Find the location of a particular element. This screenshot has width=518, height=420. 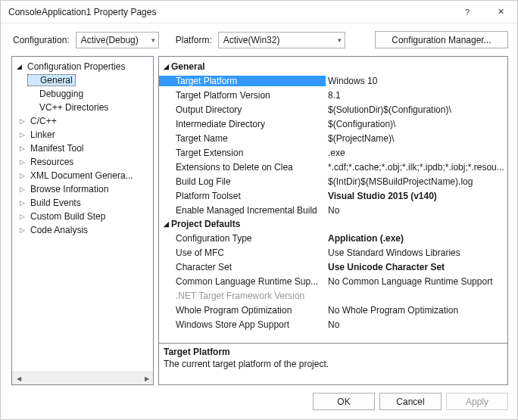

tree-item-label: General is located at coordinates (51, 80).